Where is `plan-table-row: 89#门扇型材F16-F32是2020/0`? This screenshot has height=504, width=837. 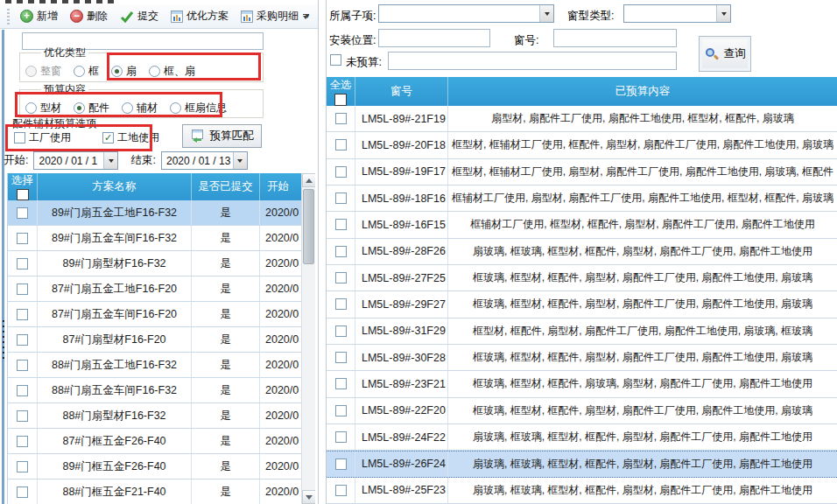 plan-table-row: 89#门扇型材F16-F32是2020/0 is located at coordinates (155, 264).